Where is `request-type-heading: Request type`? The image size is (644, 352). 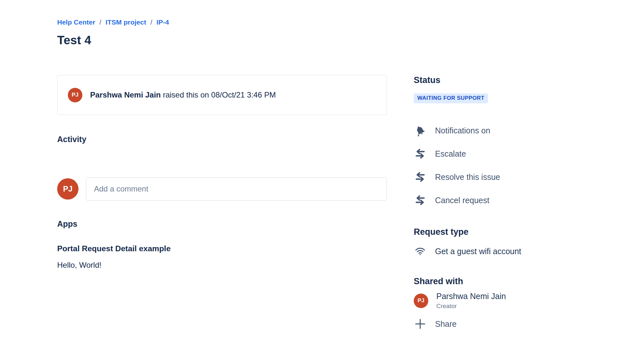 request-type-heading: Request type is located at coordinates (514, 232).